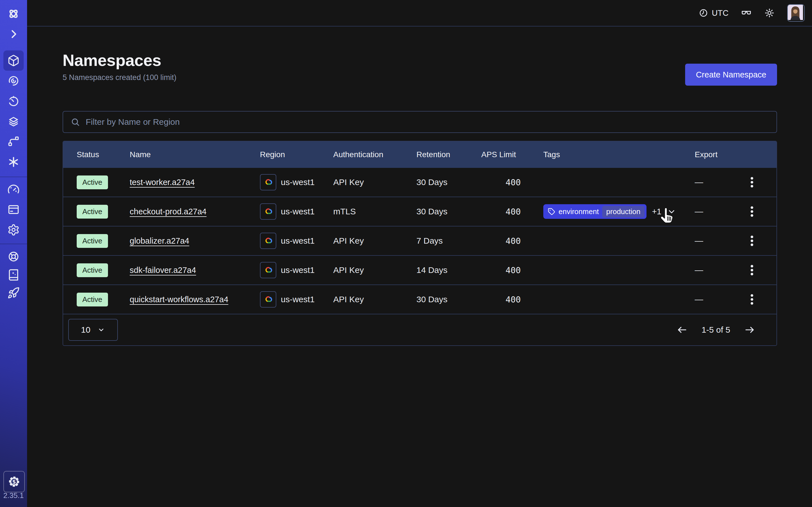  I want to click on column-header-region: Region, so click(297, 155).